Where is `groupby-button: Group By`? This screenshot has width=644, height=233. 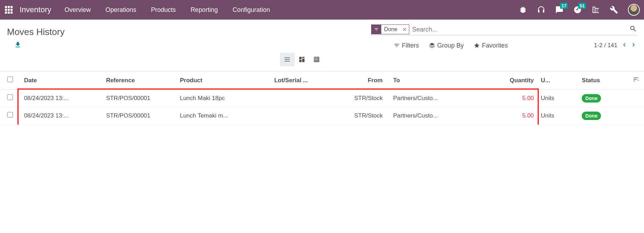 groupby-button: Group By is located at coordinates (446, 45).